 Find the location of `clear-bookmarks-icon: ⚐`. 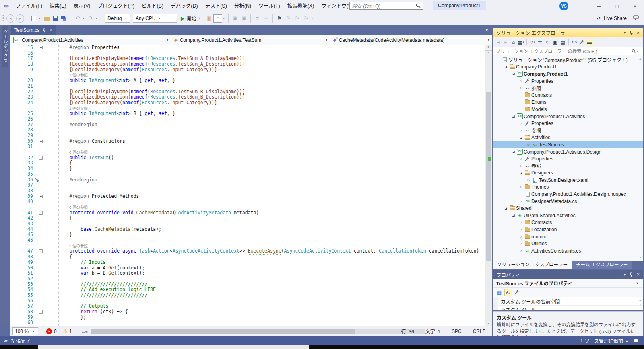

clear-bookmarks-icon: ⚐ is located at coordinates (306, 18).